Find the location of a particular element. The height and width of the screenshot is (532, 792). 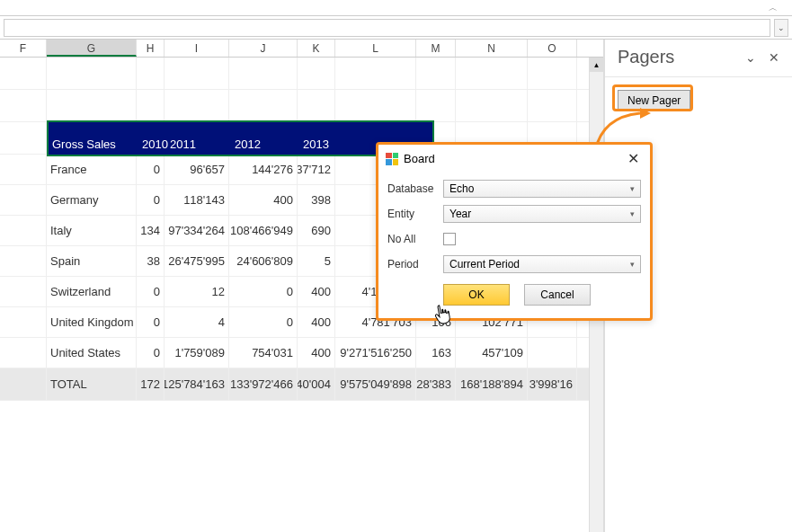

entity-dropdown: Year ▾ is located at coordinates (542, 214).